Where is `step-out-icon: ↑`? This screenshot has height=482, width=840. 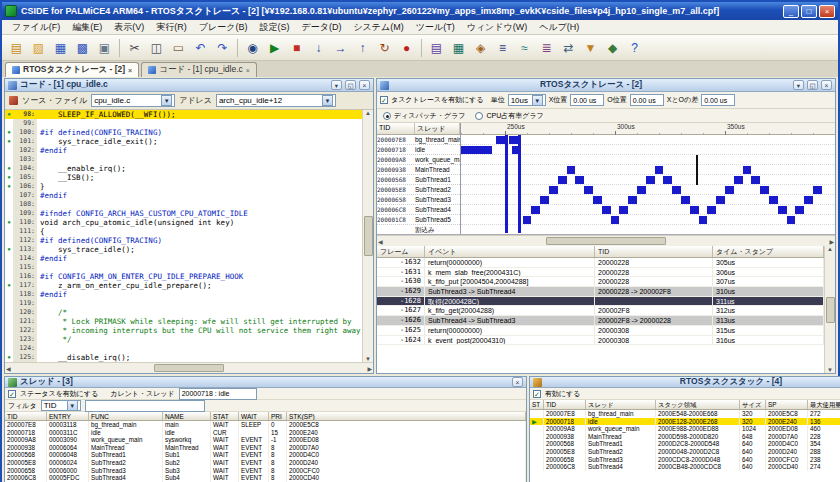
step-out-icon: ↑ is located at coordinates (362, 48).